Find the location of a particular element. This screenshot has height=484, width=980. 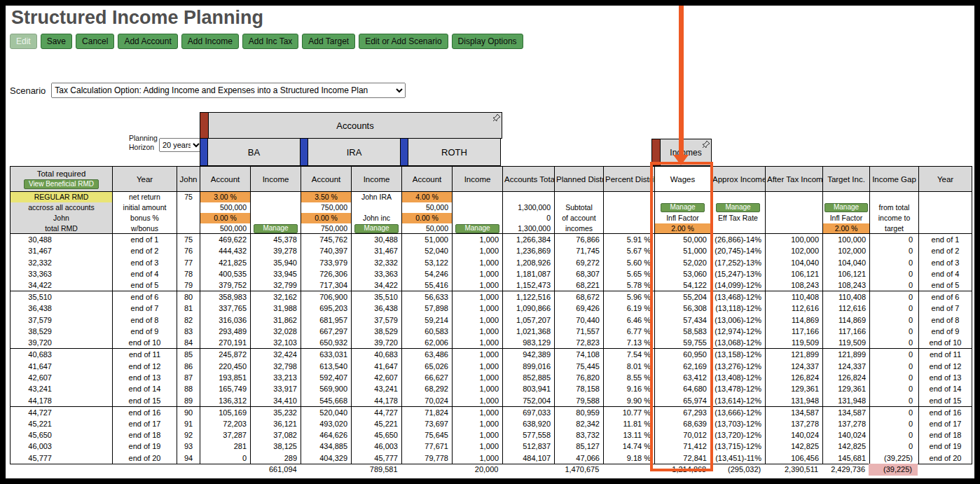

add-income-button: Add Income is located at coordinates (210, 41).